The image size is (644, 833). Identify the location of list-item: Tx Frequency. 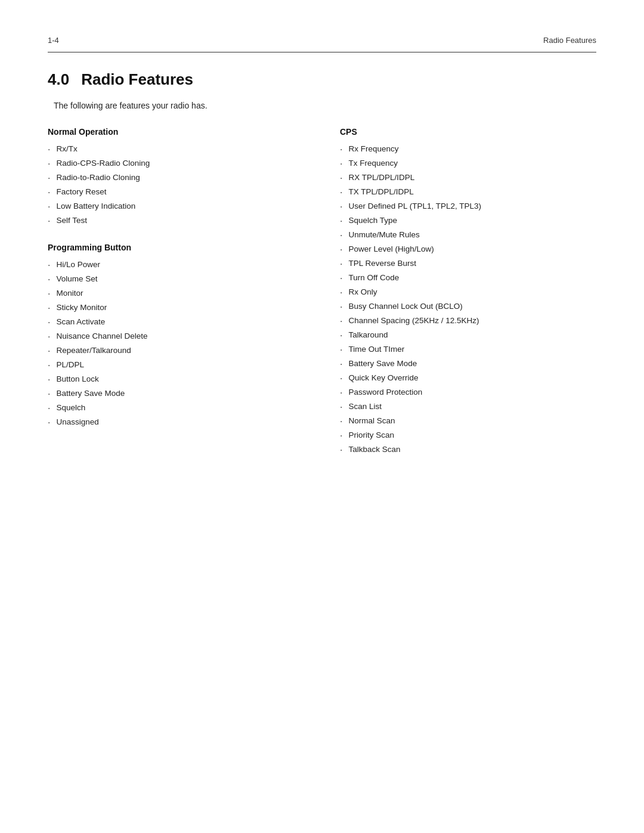
(468, 164).